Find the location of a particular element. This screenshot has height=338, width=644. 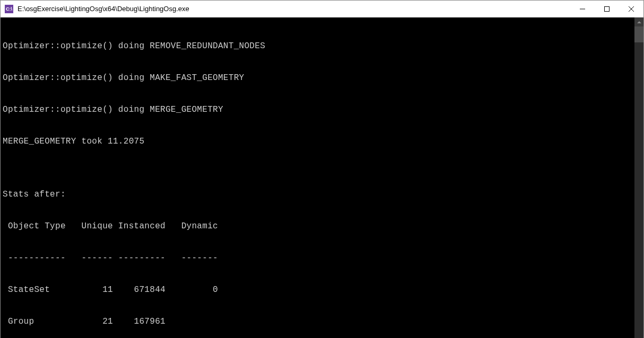

titlebar: C:\ E:\osgExercise\LightingOsg\x64\Debug… is located at coordinates (322, 9).